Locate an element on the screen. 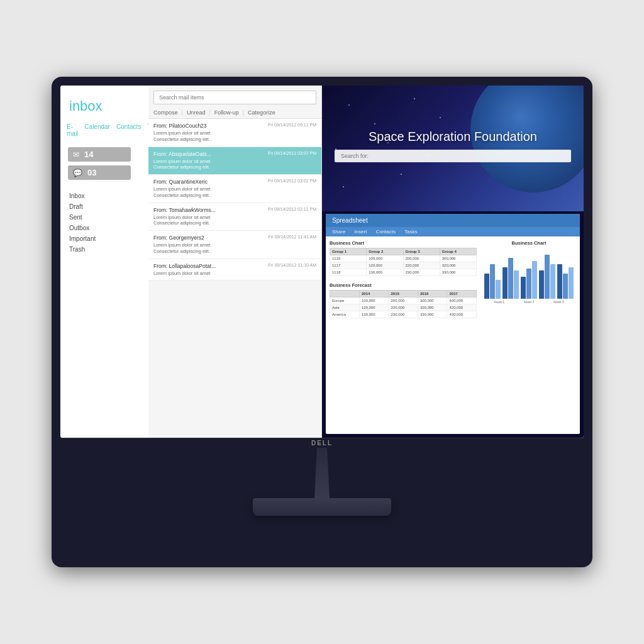  th-2016: 2016 is located at coordinates (432, 294).